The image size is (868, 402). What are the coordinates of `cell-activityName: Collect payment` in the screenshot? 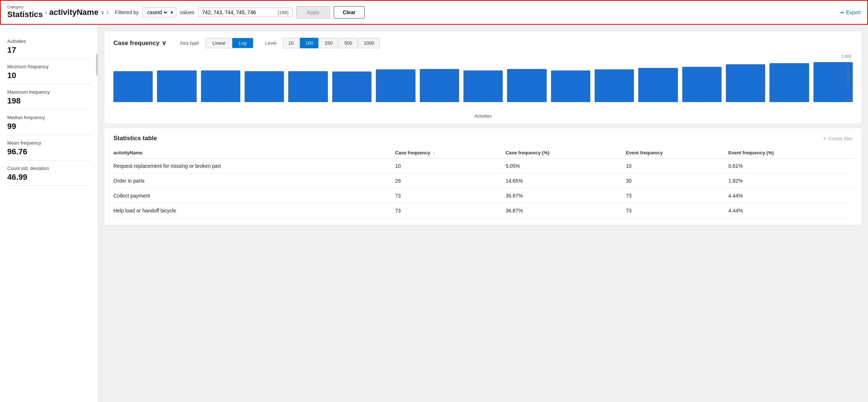 It's located at (254, 196).